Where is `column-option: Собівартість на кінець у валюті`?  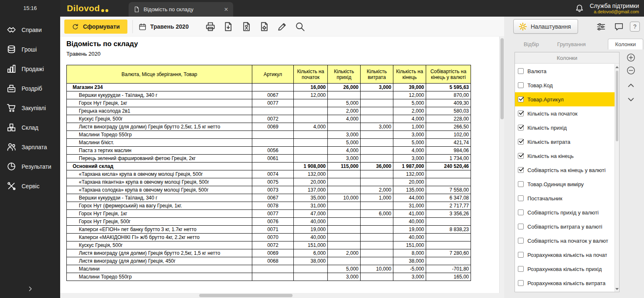 column-option: Собівартість на кінець у валюті is located at coordinates (565, 170).